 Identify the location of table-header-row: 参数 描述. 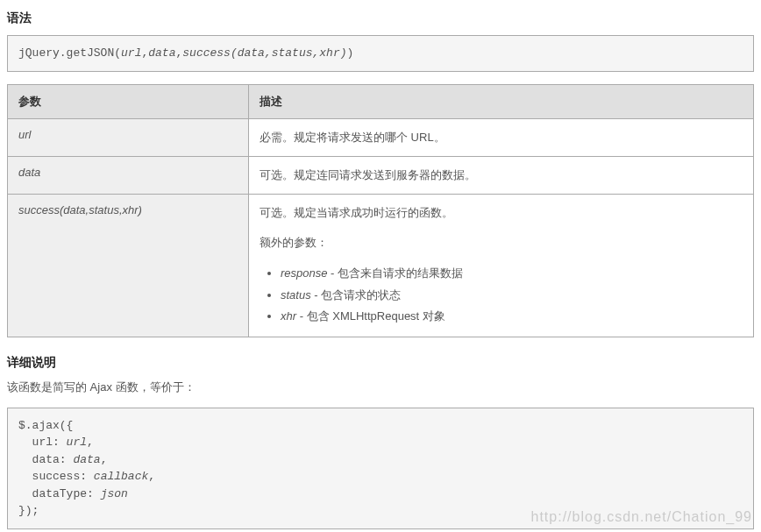
(380, 102).